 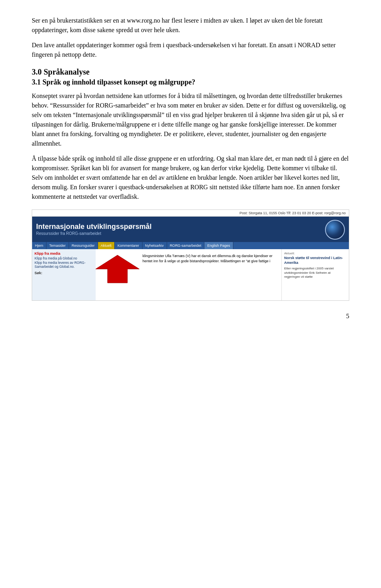 I want to click on rorg-sidebar: Klipp fra media Klipp fra media på Globa…, so click(x=64, y=275).